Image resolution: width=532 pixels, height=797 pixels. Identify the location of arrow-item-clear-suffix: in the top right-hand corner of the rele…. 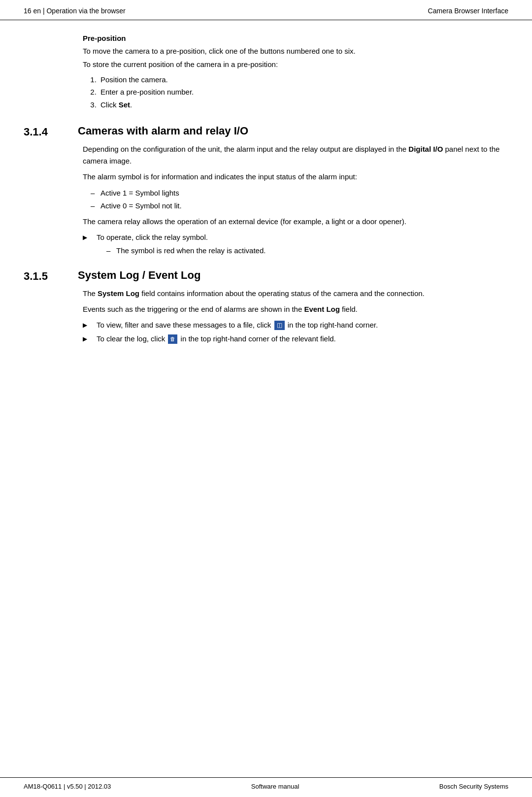
(257, 339).